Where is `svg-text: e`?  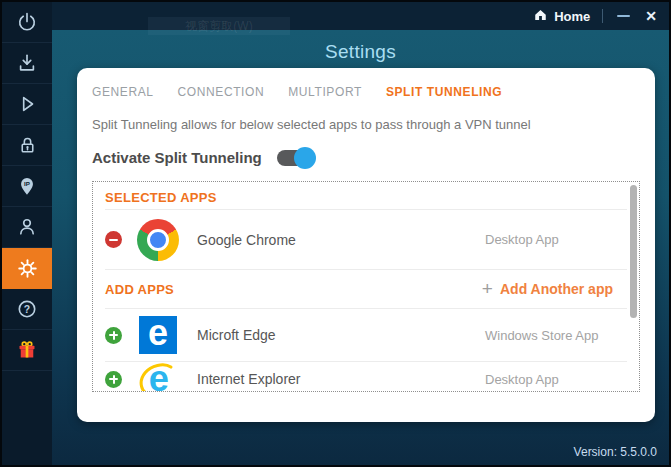 svg-text: e is located at coordinates (159, 375).